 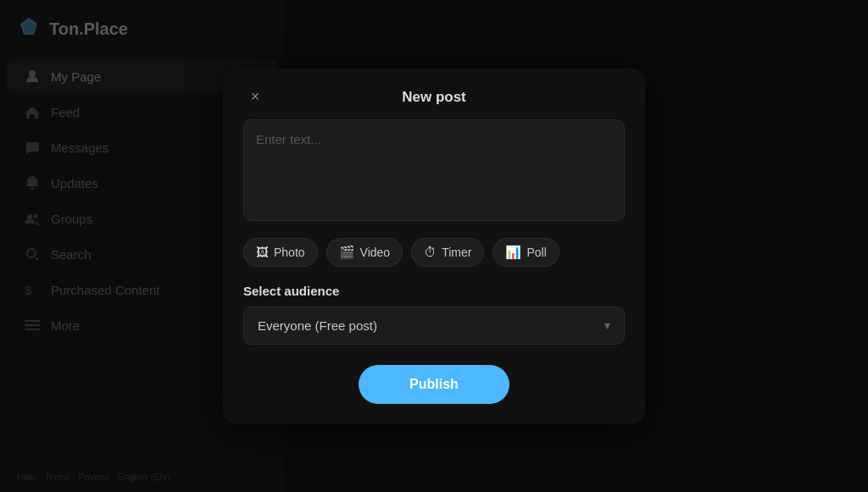 What do you see at coordinates (456, 252) in the screenshot?
I see `timer-label: Timer` at bounding box center [456, 252].